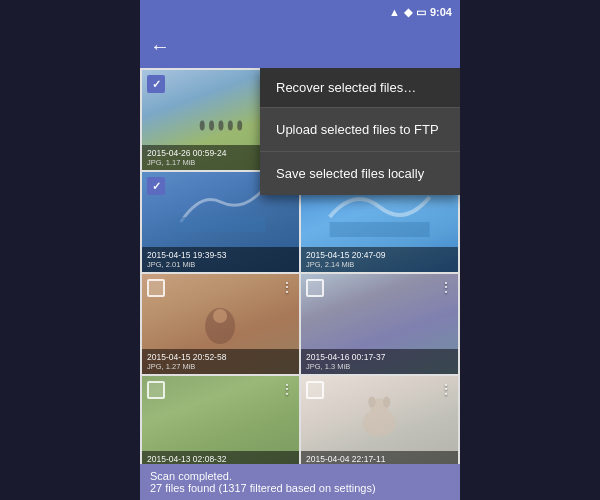 The image size is (600, 500). I want to click on save-locally-item: Save selected files locally, so click(360, 174).